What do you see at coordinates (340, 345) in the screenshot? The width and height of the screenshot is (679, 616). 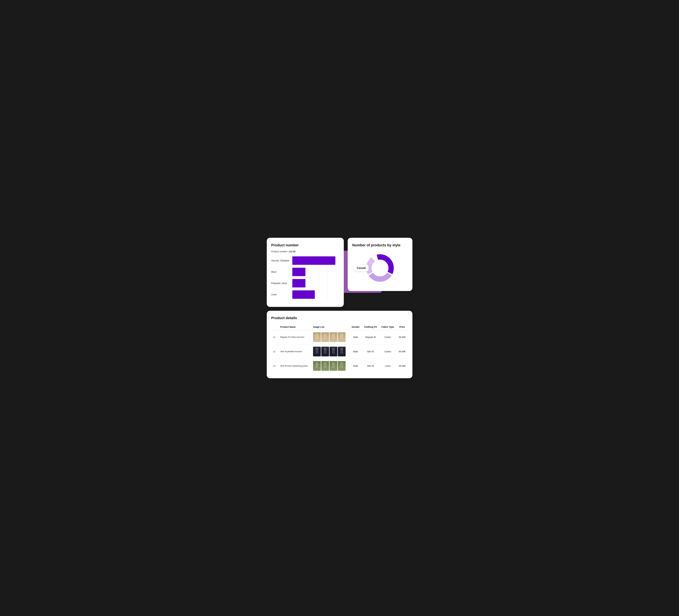 I see `product-details-card: Product details Product NameImage ListGe…` at bounding box center [340, 345].